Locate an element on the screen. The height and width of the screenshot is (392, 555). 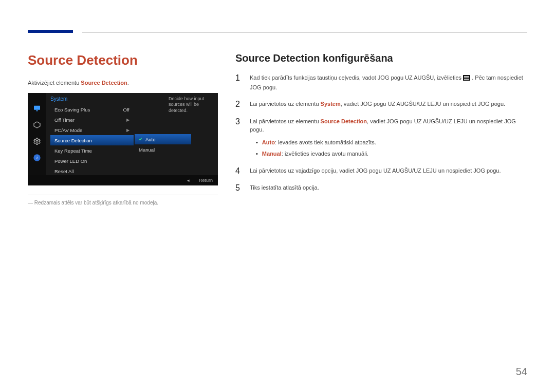
step-5: 5 Tiks iestatīta atlasītā opcija. is located at coordinates (381, 188).